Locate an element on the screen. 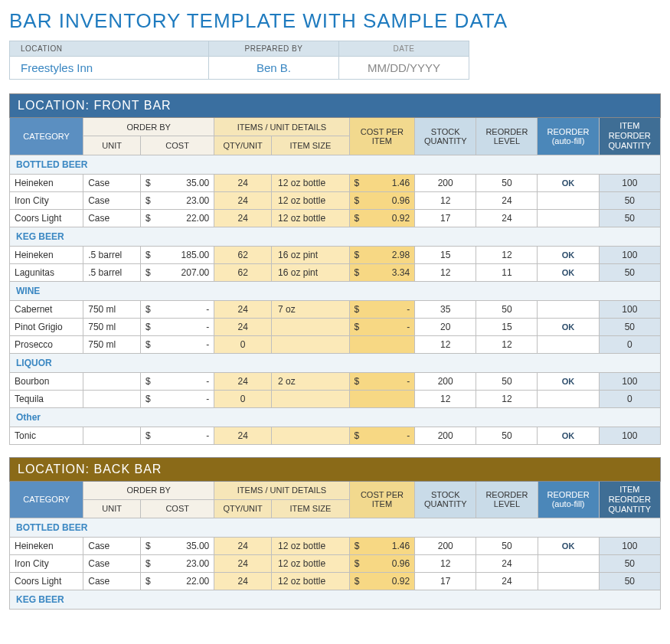  item-name: Cabernet is located at coordinates (47, 309).